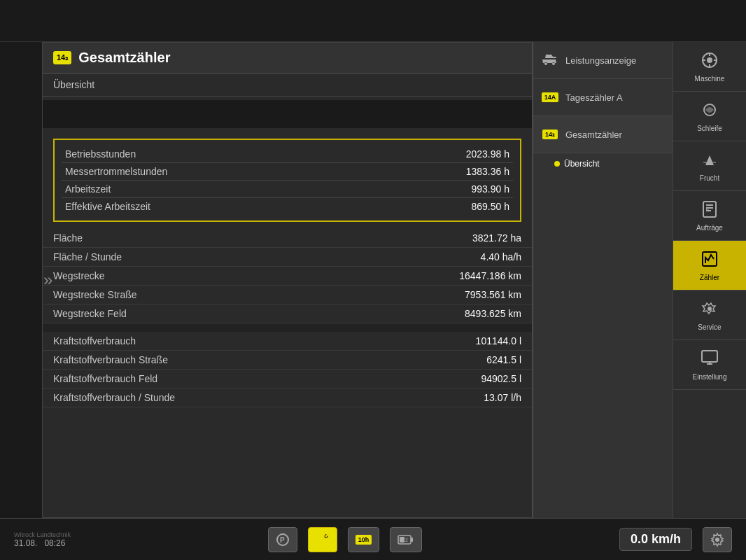  I want to click on nav-sub-ubersicht: Übersicht, so click(603, 164).